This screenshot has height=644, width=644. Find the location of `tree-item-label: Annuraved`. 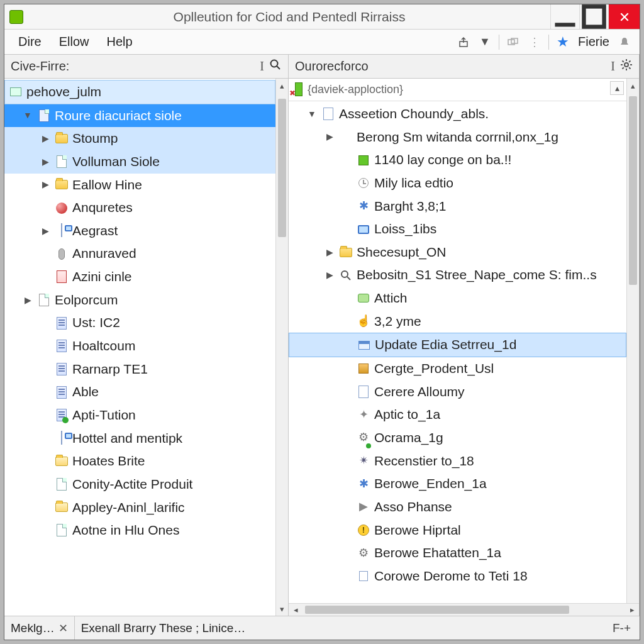

tree-item-label: Annuraved is located at coordinates (104, 254).